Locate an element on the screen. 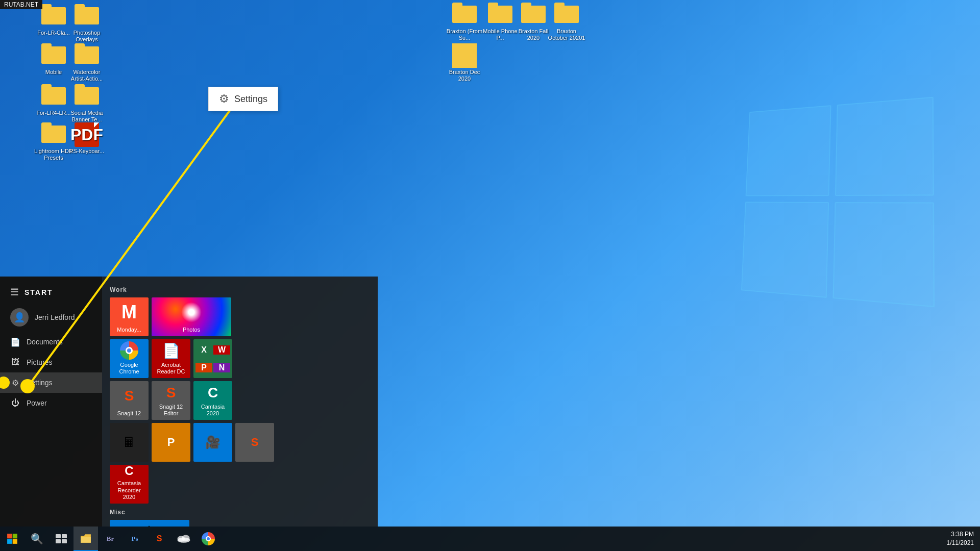 Image resolution: width=980 pixels, height=551 pixels. sidebar-item-documents: 📄 Documents is located at coordinates (51, 342).